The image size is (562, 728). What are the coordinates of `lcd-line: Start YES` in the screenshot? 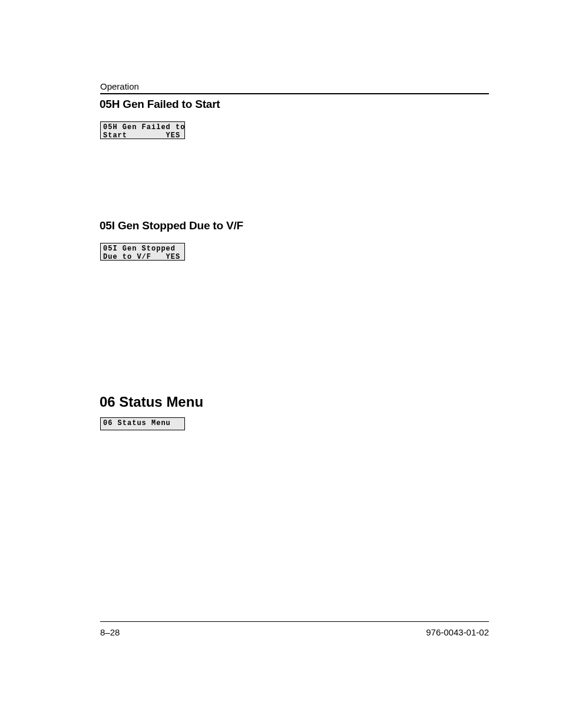 It's located at (141, 136).